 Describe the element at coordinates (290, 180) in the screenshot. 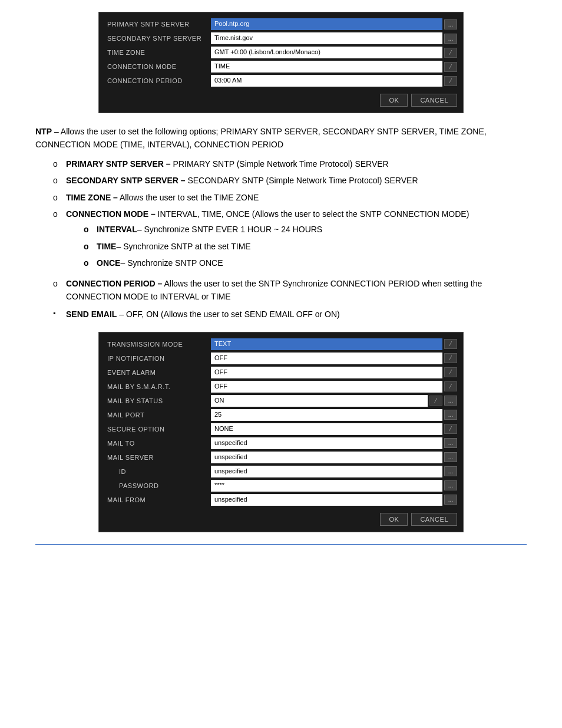

I see `list-item: SECONDARY SNTP SERVER – SECONDARY SNTP (…` at that location.